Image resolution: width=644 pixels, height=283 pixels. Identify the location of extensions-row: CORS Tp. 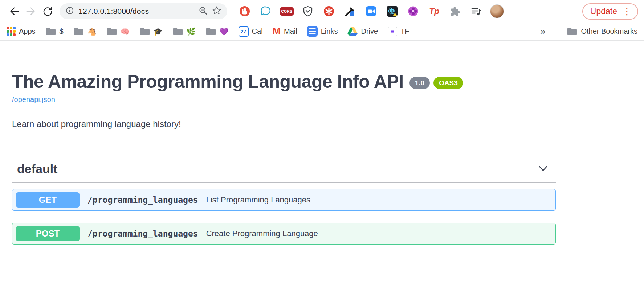
(360, 11).